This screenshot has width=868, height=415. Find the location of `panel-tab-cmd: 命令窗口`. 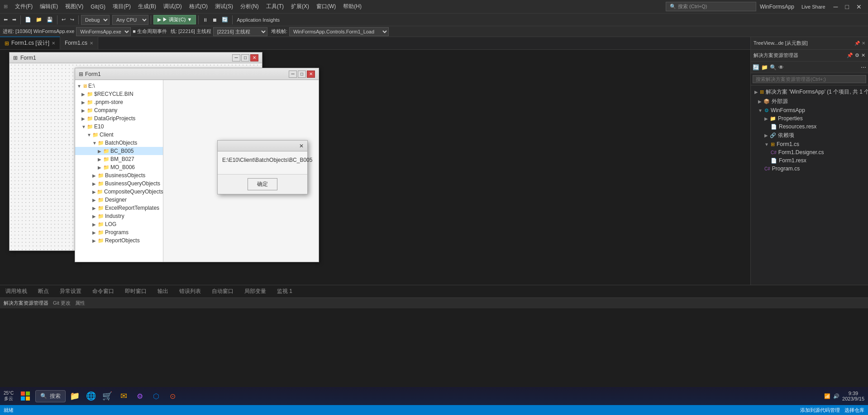

panel-tab-cmd: 命令窗口 is located at coordinates (103, 291).